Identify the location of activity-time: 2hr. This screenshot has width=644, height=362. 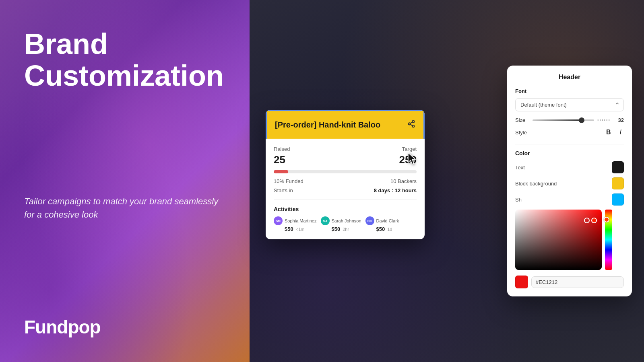
(346, 229).